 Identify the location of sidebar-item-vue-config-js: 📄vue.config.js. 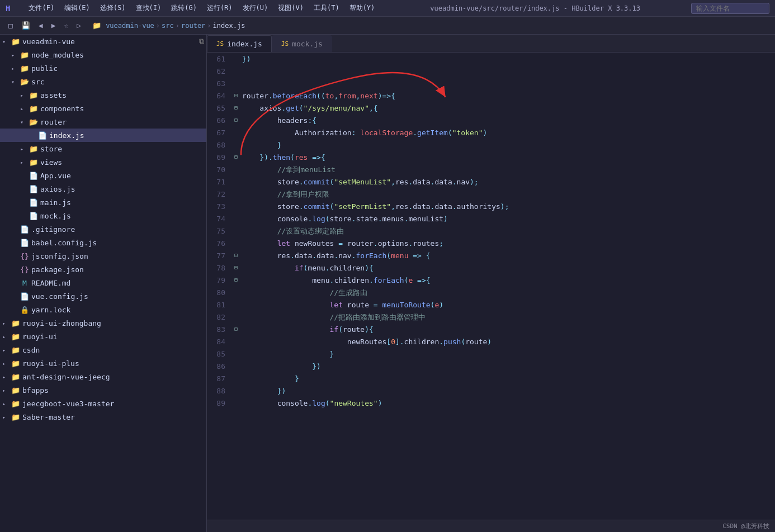
(103, 296).